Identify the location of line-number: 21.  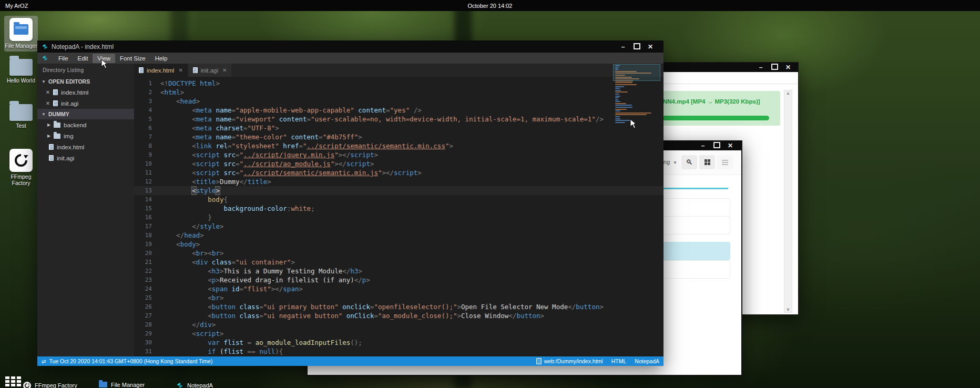
(147, 262).